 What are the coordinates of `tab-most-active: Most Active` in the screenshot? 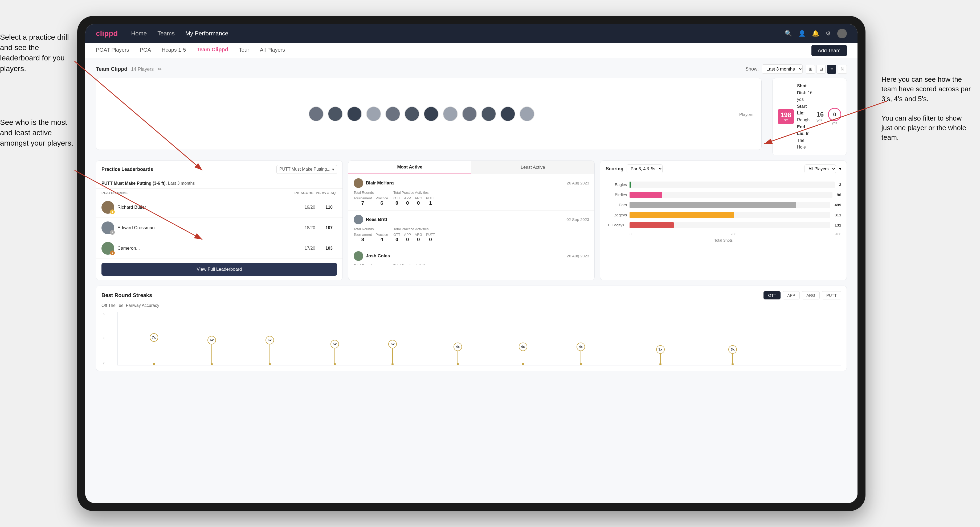 It's located at (410, 167).